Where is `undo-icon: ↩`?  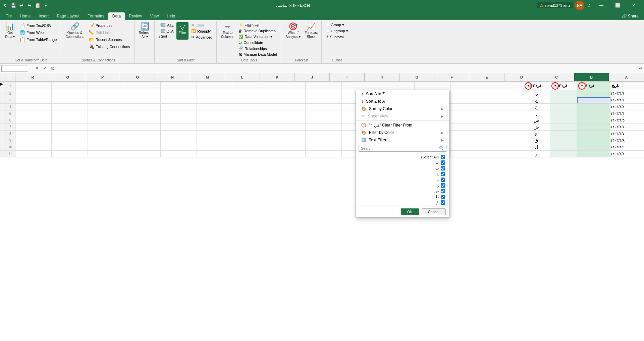
undo-icon: ↩ is located at coordinates (21, 5).